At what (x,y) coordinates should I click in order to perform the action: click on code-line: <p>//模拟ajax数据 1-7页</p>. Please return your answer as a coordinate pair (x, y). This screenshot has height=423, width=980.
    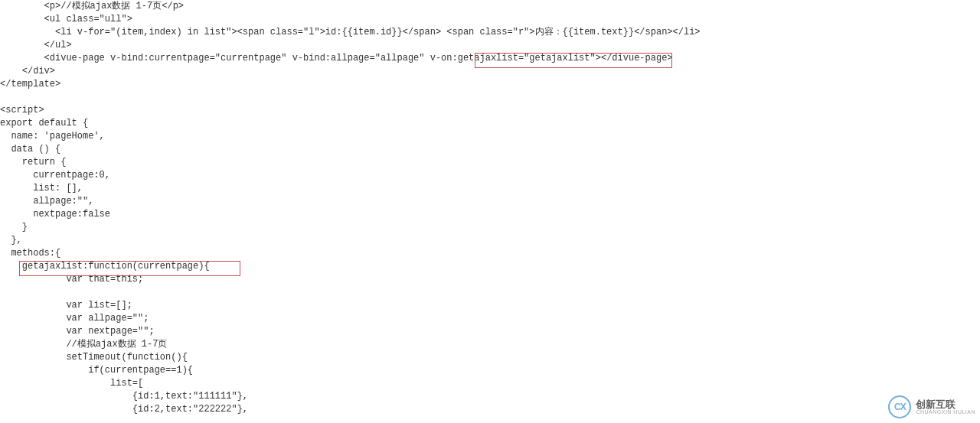
    Looking at the image, I should click on (92, 6).